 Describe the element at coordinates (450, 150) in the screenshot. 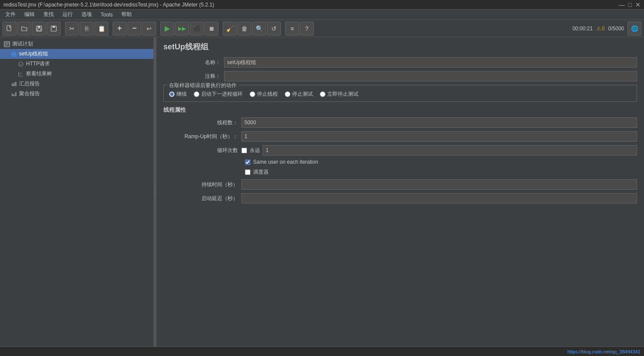

I see `loop-count-input` at that location.